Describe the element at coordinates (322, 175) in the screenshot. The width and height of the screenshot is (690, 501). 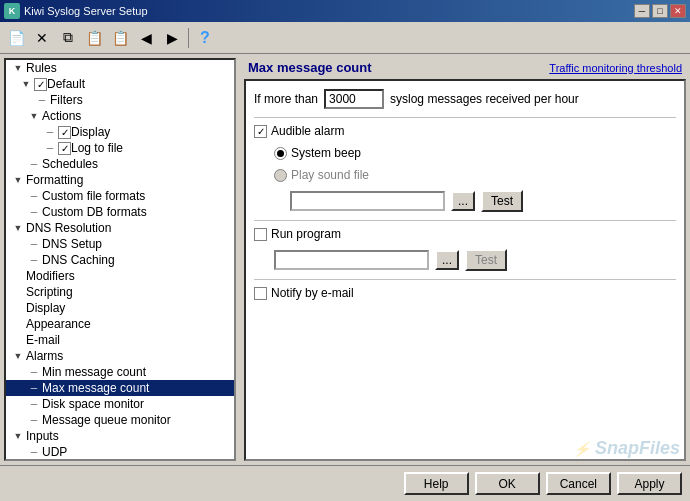
I see `play-sound-label: Play sound file` at that location.